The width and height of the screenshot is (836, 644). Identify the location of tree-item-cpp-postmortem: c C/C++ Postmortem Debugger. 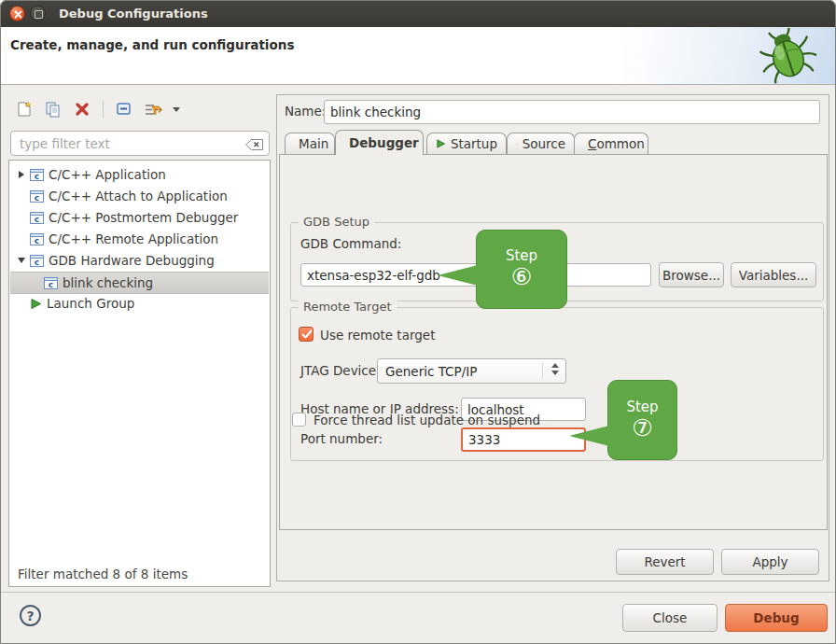
(140, 217).